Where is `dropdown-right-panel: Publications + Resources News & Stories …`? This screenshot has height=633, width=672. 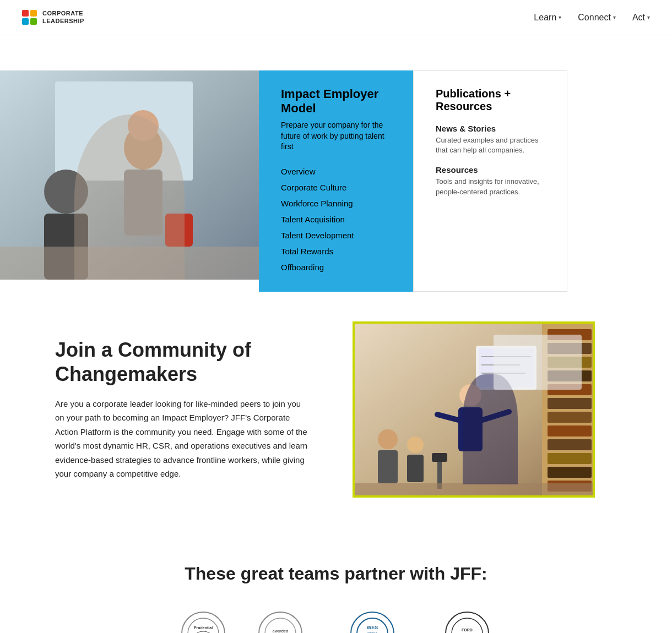 dropdown-right-panel: Publications + Resources News & Stories … is located at coordinates (490, 181).